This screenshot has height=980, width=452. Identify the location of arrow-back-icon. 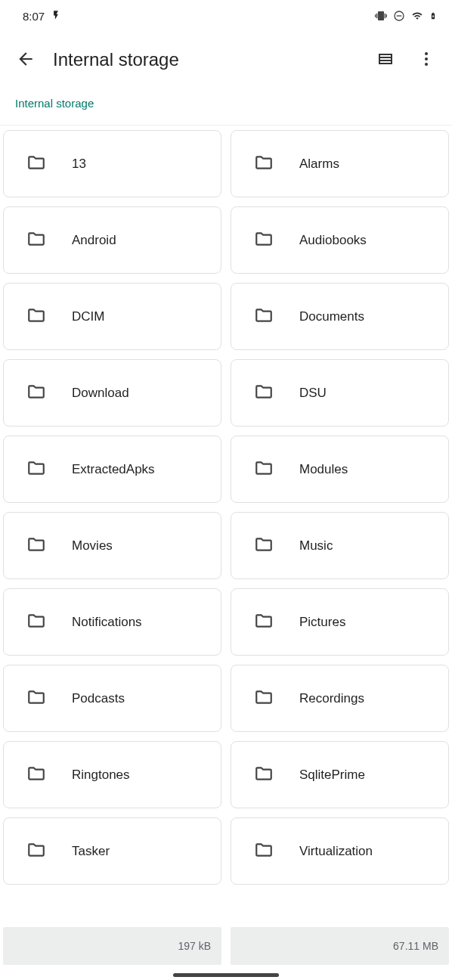
(26, 60).